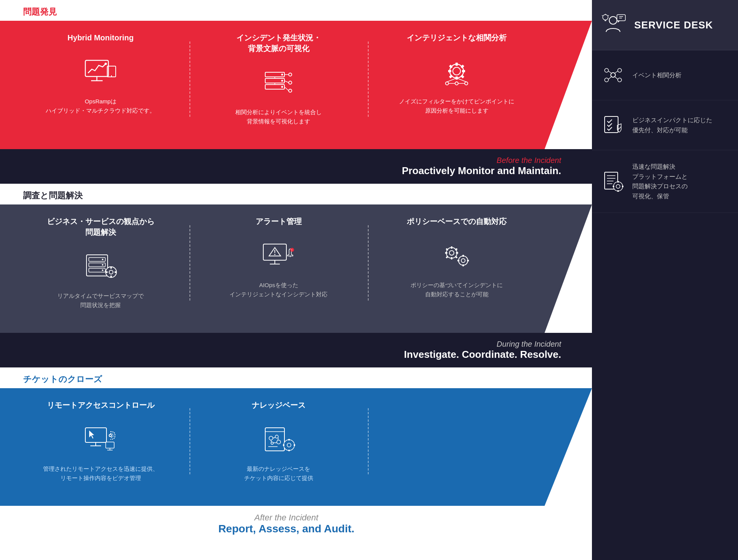 Image resolution: width=738 pixels, height=560 pixels. What do you see at coordinates (101, 266) in the screenshot?
I see `grey-feature-1-icon` at bounding box center [101, 266].